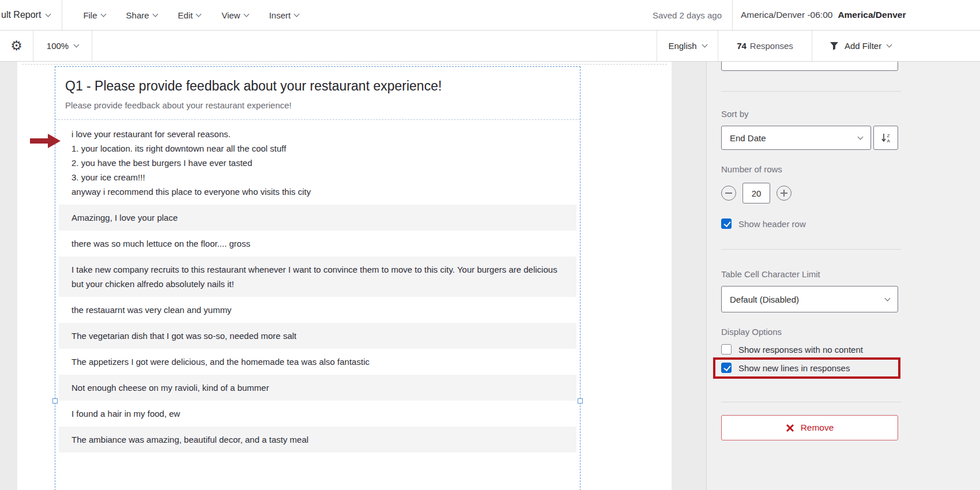 This screenshot has height=490, width=980. Describe the element at coordinates (90, 15) in the screenshot. I see `menu-file-label: File` at that location.